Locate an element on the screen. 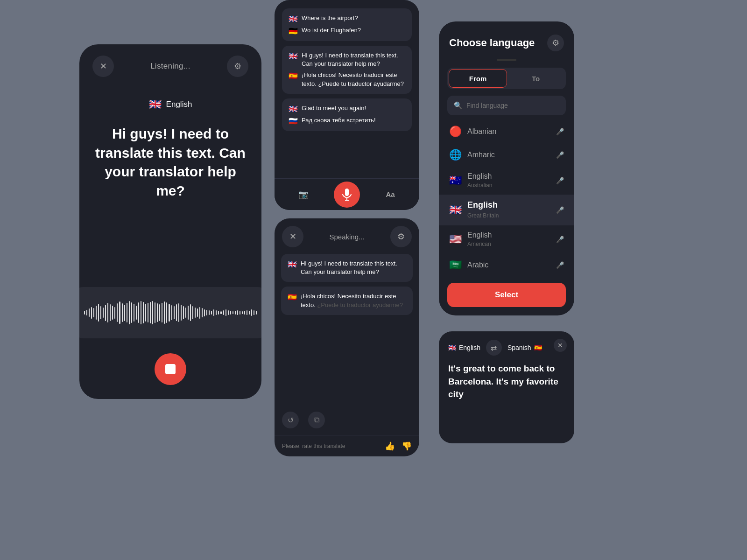  language-header: Choose language ⚙ is located at coordinates (507, 40).